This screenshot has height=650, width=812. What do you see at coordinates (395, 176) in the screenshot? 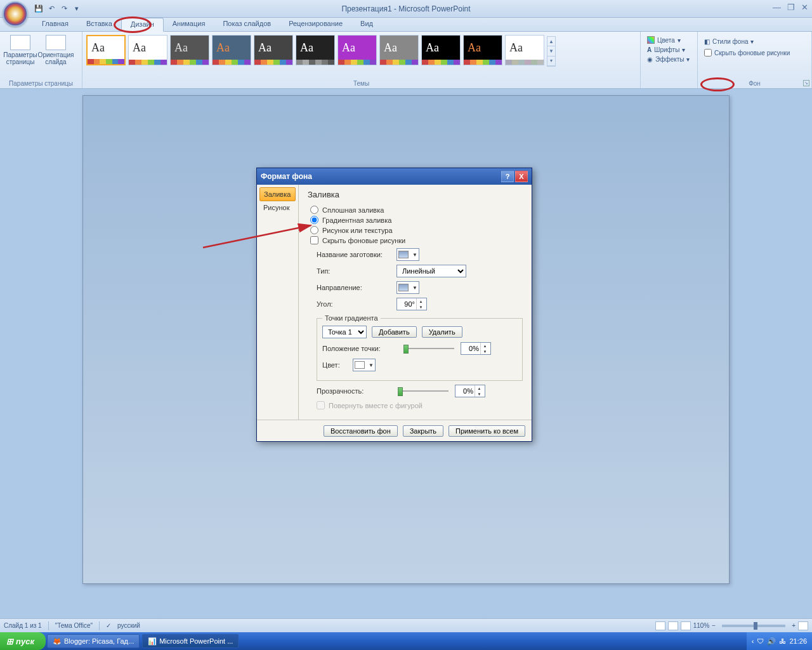
I see `dialog-titlebar: Формат фона ? X` at bounding box center [395, 176].